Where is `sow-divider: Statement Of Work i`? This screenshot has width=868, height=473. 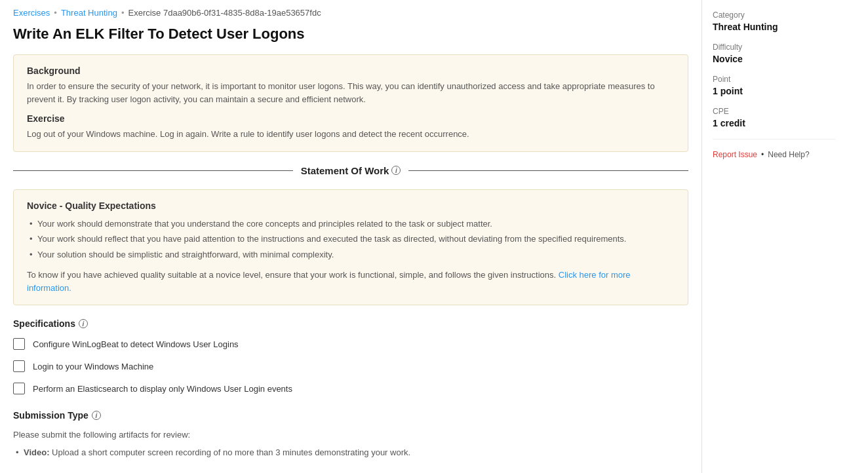
sow-divider: Statement Of Work i is located at coordinates (351, 170).